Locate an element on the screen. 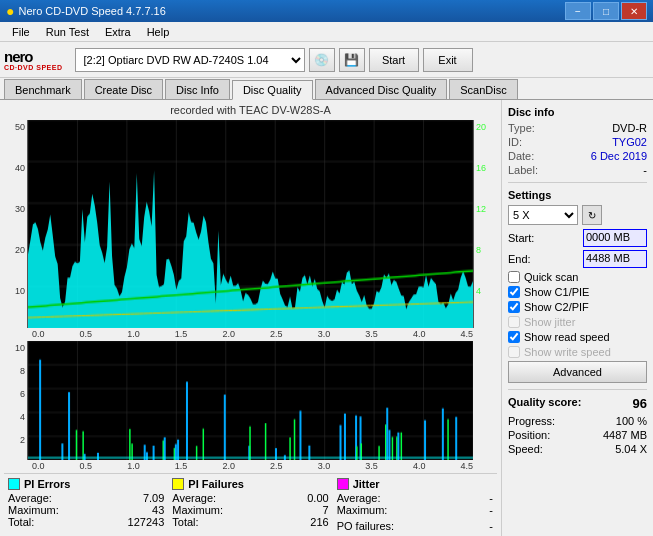  y-right-20: 20 is located at coordinates (486, 127).